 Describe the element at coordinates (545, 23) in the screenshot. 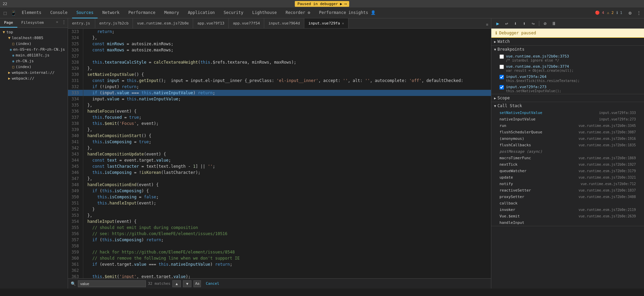

I see `deactivate-breakpoints-button: ⊘` at that location.